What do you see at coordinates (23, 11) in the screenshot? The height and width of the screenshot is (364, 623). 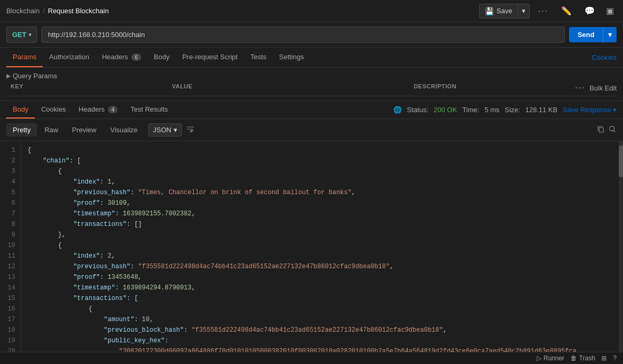 I see `breadcrumb-parent: Blockchain` at bounding box center [23, 11].